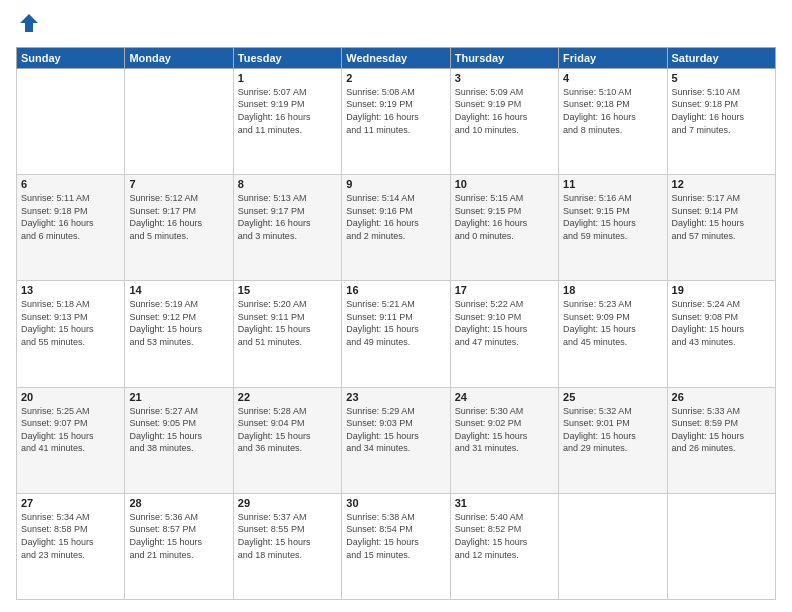 This screenshot has height=612, width=792. Describe the element at coordinates (613, 334) in the screenshot. I see `calendar-cell: 18Sunrise: 5:23 AM Sunset: 9:09 PM Dayli…` at that location.